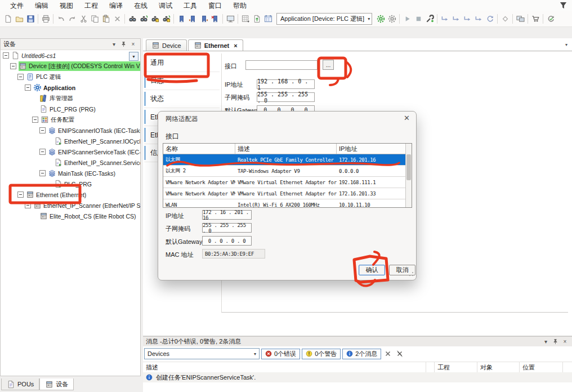  What do you see at coordinates (132, 19) in the screenshot?
I see `find-button` at bounding box center [132, 19].